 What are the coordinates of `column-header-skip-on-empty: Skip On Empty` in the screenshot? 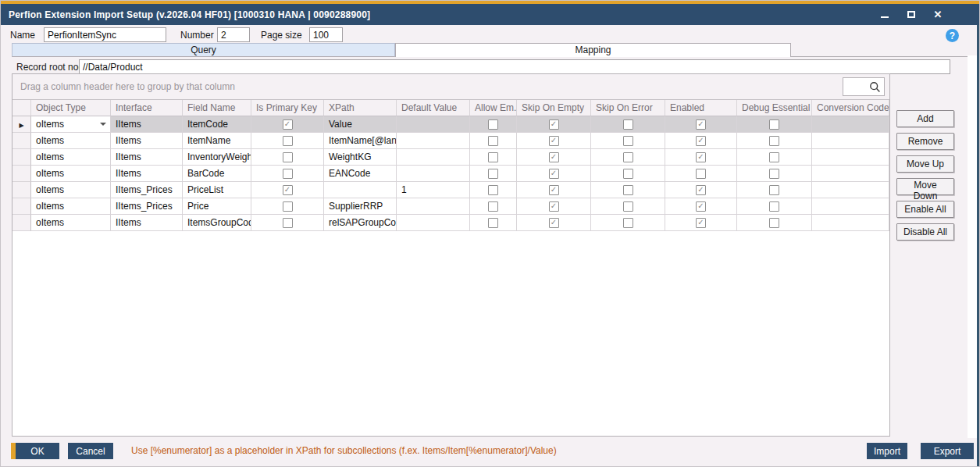 It's located at (554, 108).